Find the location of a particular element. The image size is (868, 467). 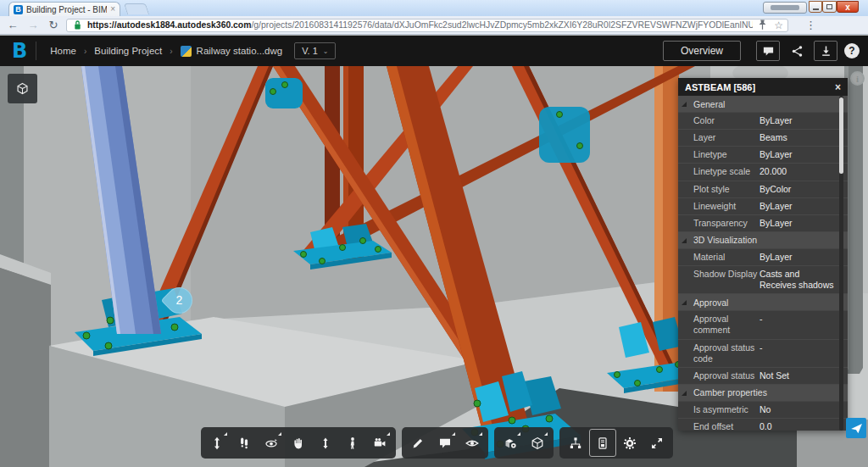

panel-section-header: Approval is located at coordinates (763, 303).